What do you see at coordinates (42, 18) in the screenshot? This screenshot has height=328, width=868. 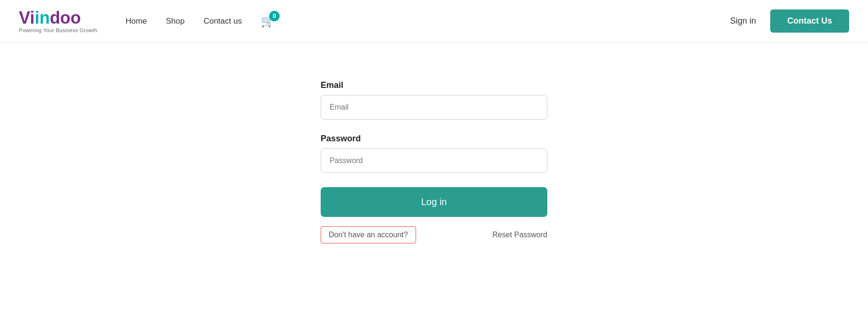 I see `logo-in: in` at bounding box center [42, 18].